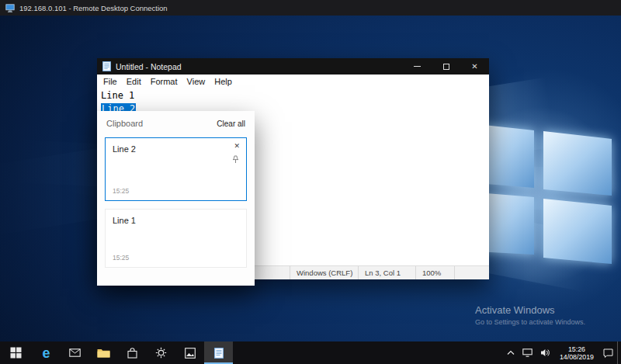  Describe the element at coordinates (132, 353) in the screenshot. I see `store-icon` at that location.